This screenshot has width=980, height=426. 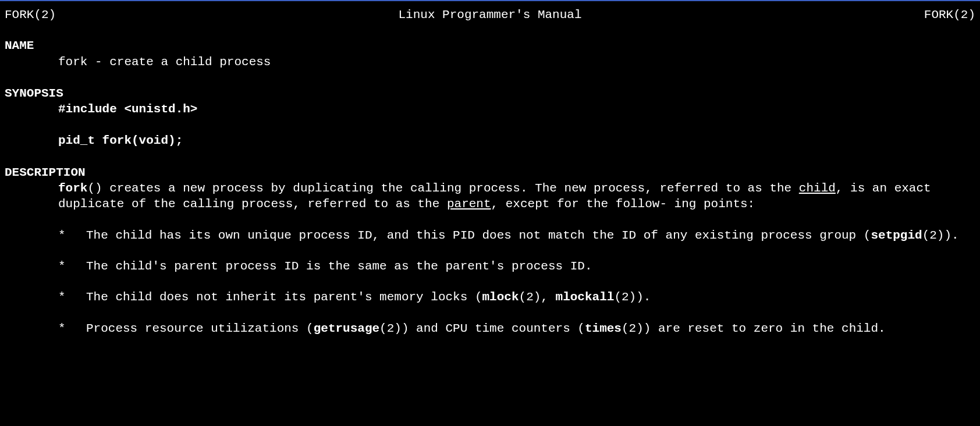 What do you see at coordinates (500, 297) in the screenshot?
I see `b2-bold1: mlock` at bounding box center [500, 297].